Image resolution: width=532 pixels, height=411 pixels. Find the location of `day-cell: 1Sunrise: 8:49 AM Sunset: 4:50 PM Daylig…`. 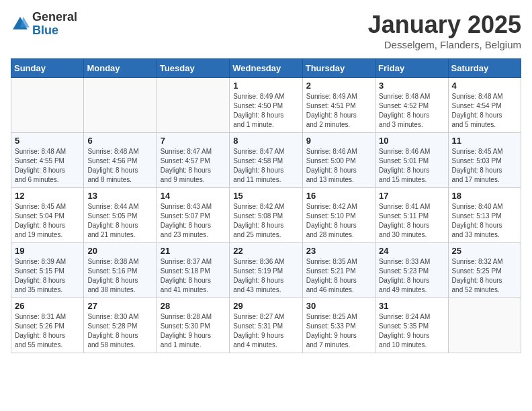

day-cell: 1Sunrise: 8:49 AM Sunset: 4:50 PM Daylig… is located at coordinates (266, 105).